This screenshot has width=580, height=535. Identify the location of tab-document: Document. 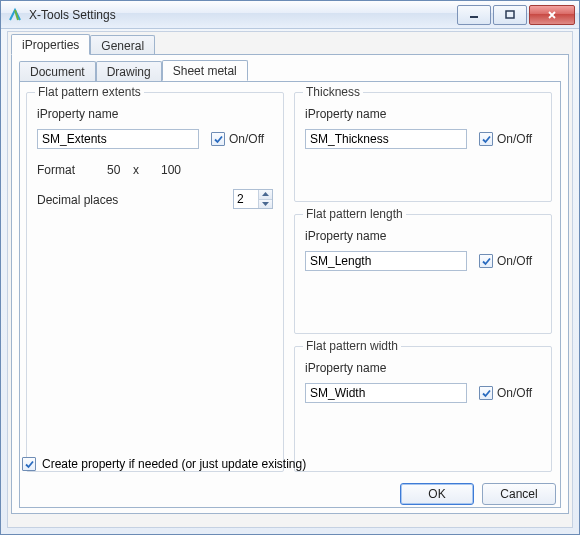
(58, 71).